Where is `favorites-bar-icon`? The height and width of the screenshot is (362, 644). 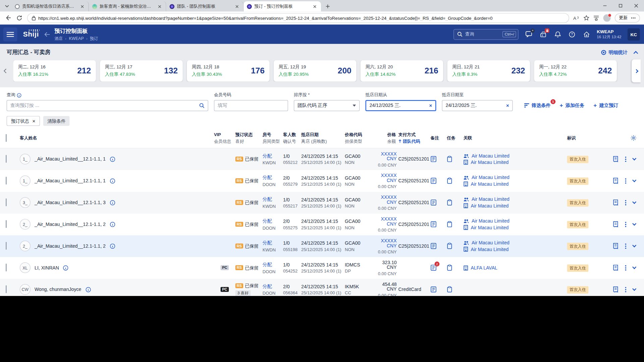
favorites-bar-icon is located at coordinates (596, 18).